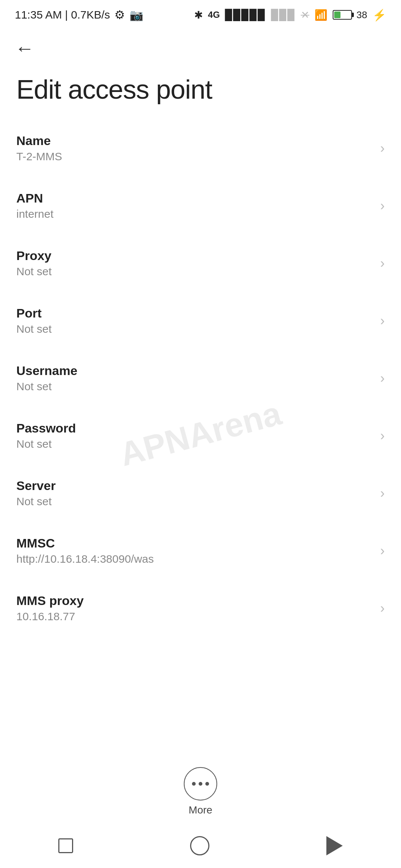  What do you see at coordinates (321, 15) in the screenshot?
I see `wifi-icon: 📶` at bounding box center [321, 15].